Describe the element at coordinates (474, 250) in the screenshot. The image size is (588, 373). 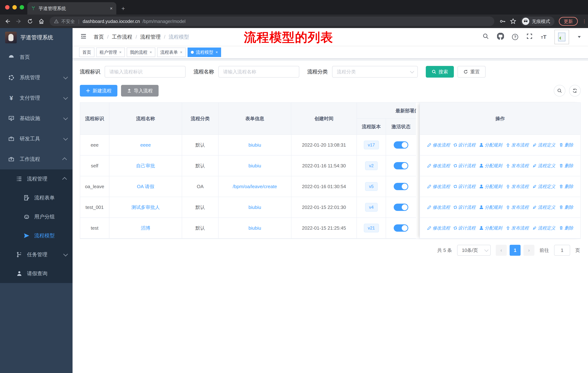
I see `page-size-select: 10条/页` at that location.